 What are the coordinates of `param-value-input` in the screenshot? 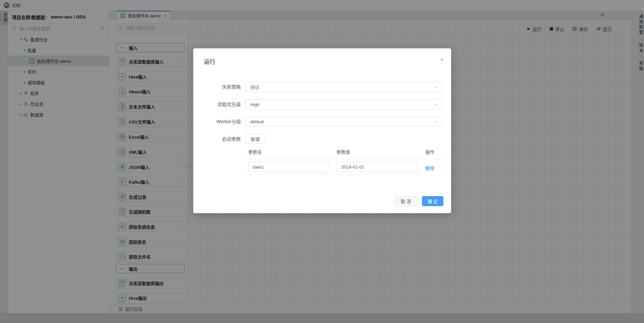 It's located at (377, 167).